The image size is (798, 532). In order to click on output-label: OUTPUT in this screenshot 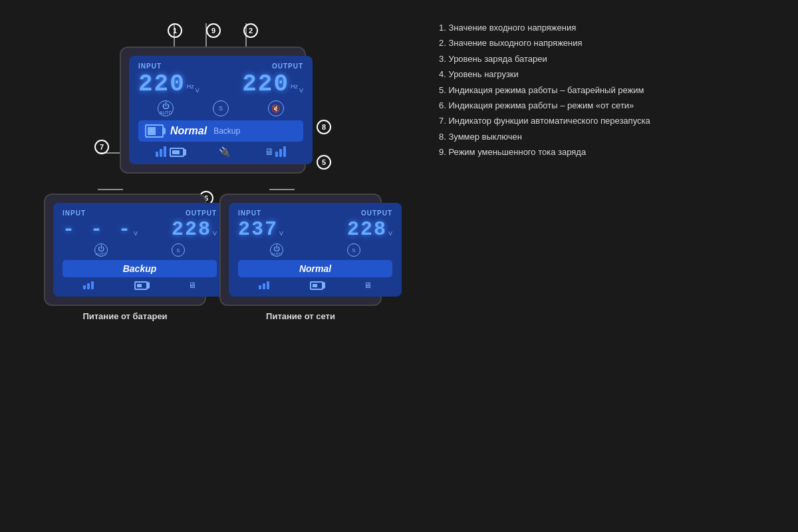, I will do `click(287, 66)`.